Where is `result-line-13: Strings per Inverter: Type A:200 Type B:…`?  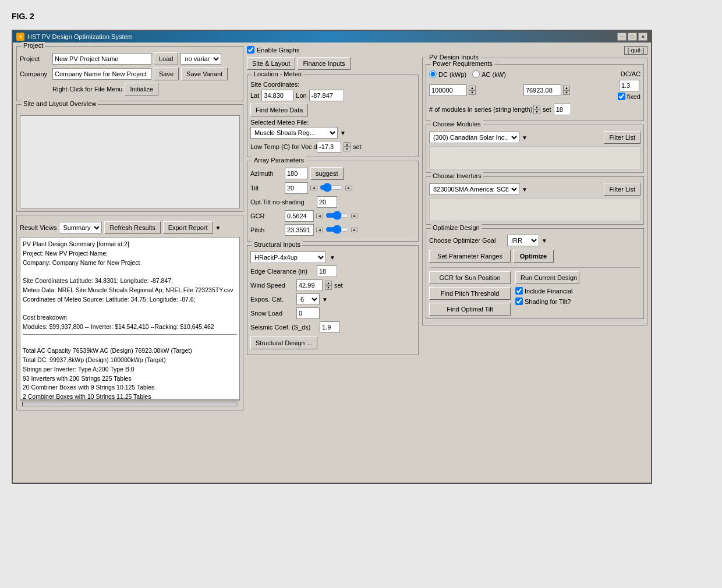
result-line-13: Strings per Inverter: Type A:200 Type B:… is located at coordinates (130, 370).